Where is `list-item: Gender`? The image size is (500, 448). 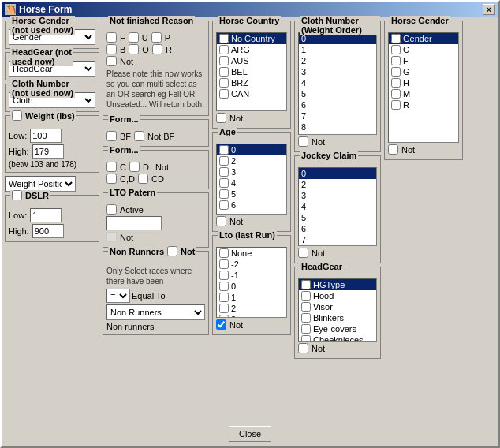 list-item: Gender is located at coordinates (424, 39).